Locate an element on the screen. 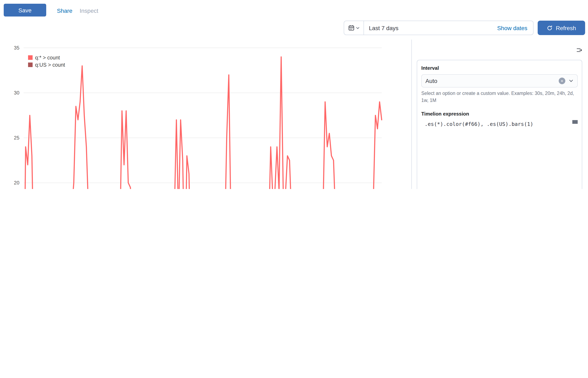 The image size is (588, 378). interval-value: Auto is located at coordinates (490, 81).